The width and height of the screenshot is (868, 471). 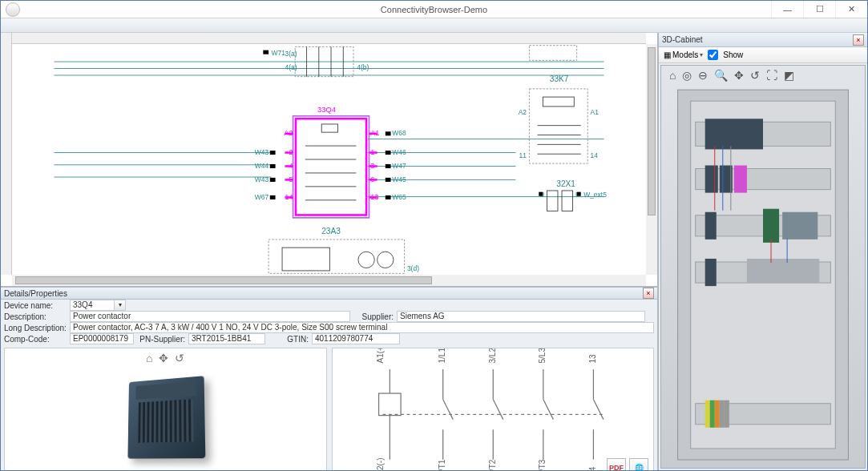 I want to click on cabinet-header: 3D-Cabinet ×, so click(x=763, y=40).